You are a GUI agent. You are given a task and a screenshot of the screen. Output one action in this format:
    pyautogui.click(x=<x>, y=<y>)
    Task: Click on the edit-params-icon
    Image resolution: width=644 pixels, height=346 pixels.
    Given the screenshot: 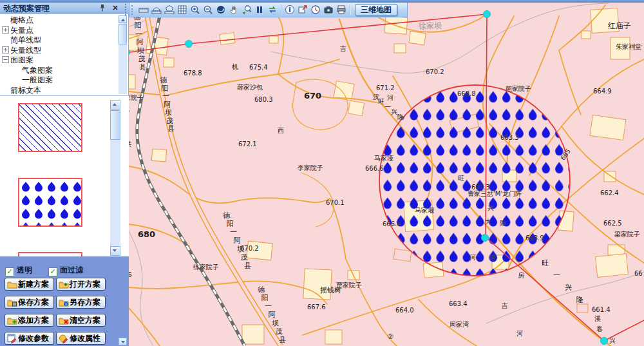 What is the action you would take?
    pyautogui.click(x=12, y=338)
    